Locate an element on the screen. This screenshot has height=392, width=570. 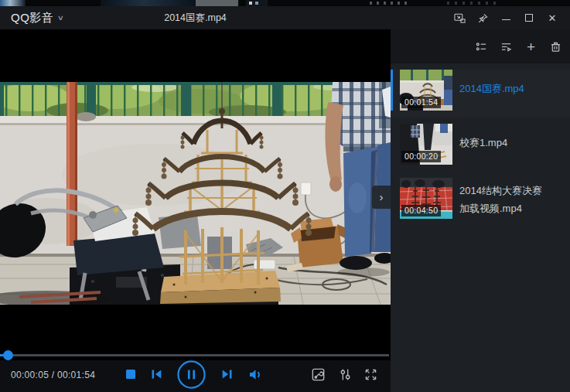
duration-badge: 00:00:20 is located at coordinates (421, 156).